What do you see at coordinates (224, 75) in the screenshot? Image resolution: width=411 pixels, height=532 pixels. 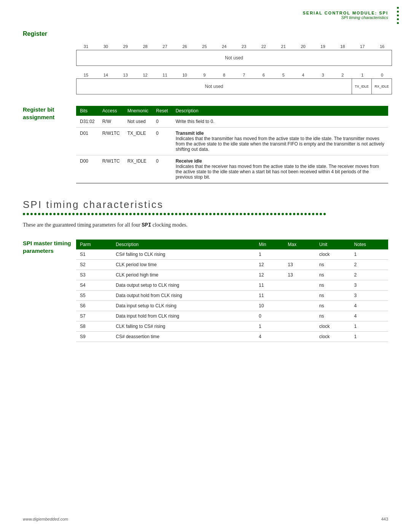 I see `bit-8: 8` at bounding box center [224, 75].